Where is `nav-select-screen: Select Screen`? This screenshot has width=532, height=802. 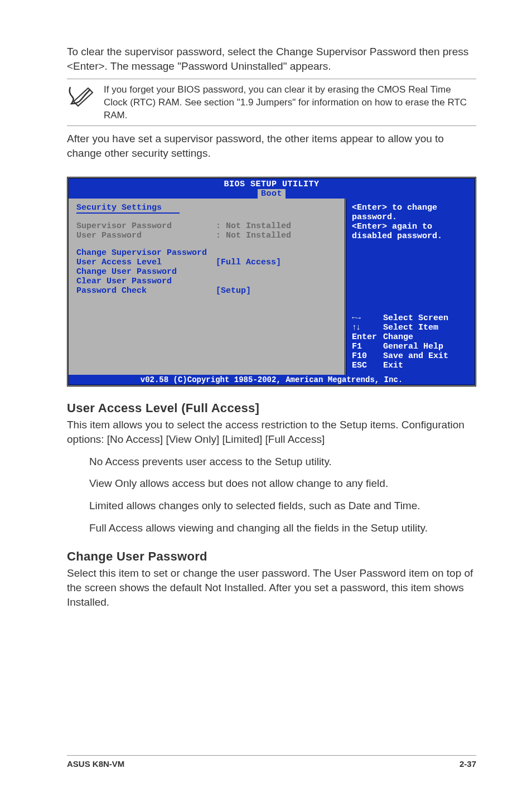 nav-select-screen: Select Screen is located at coordinates (416, 318).